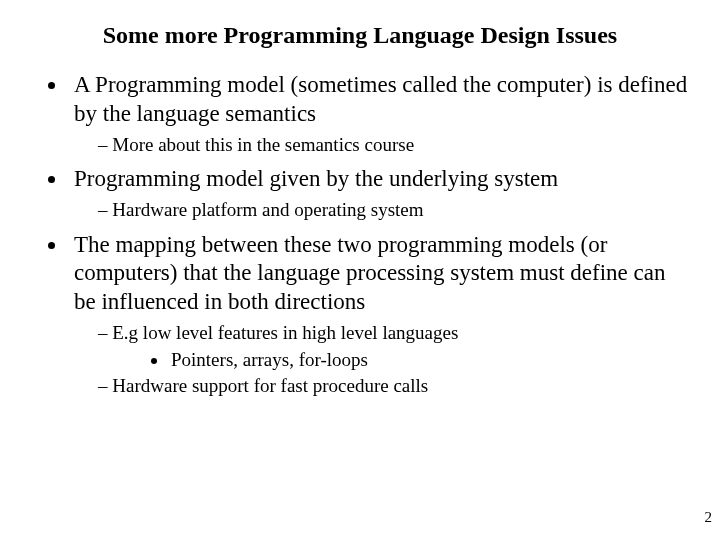 The height and width of the screenshot is (540, 720). Describe the element at coordinates (360, 36) in the screenshot. I see `slide-title: Some more Programming Language Design Is…` at that location.